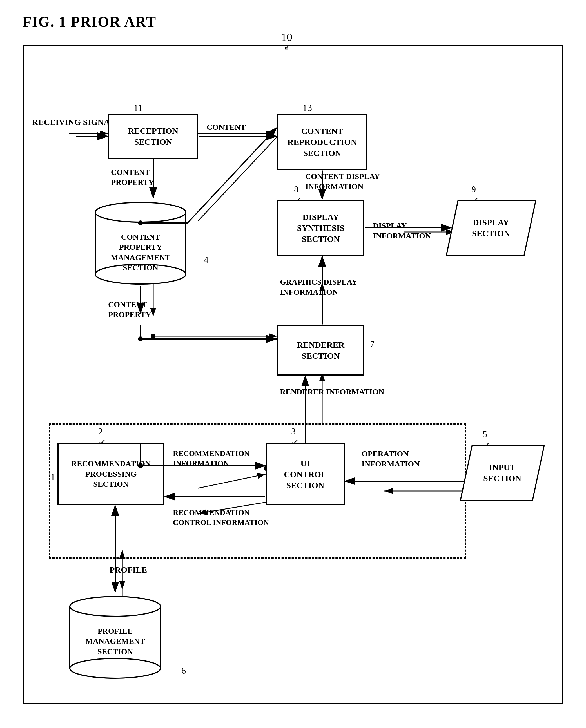  Describe the element at coordinates (226, 127) in the screenshot. I see `content-label: CONTENT` at that location.